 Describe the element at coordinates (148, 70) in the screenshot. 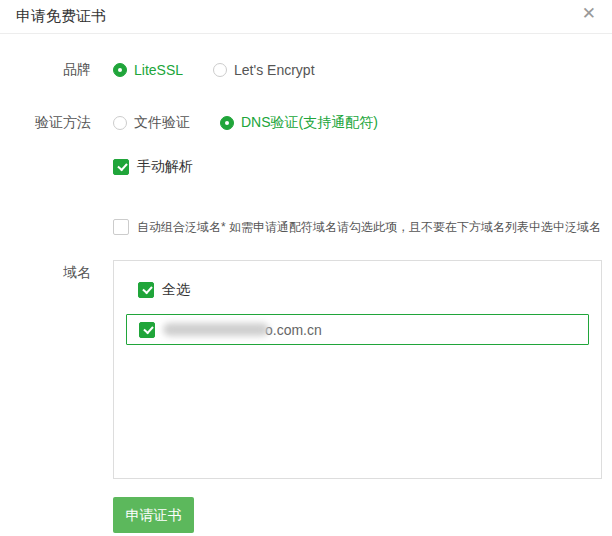

I see `radio-litessl: LiteSSL` at that location.